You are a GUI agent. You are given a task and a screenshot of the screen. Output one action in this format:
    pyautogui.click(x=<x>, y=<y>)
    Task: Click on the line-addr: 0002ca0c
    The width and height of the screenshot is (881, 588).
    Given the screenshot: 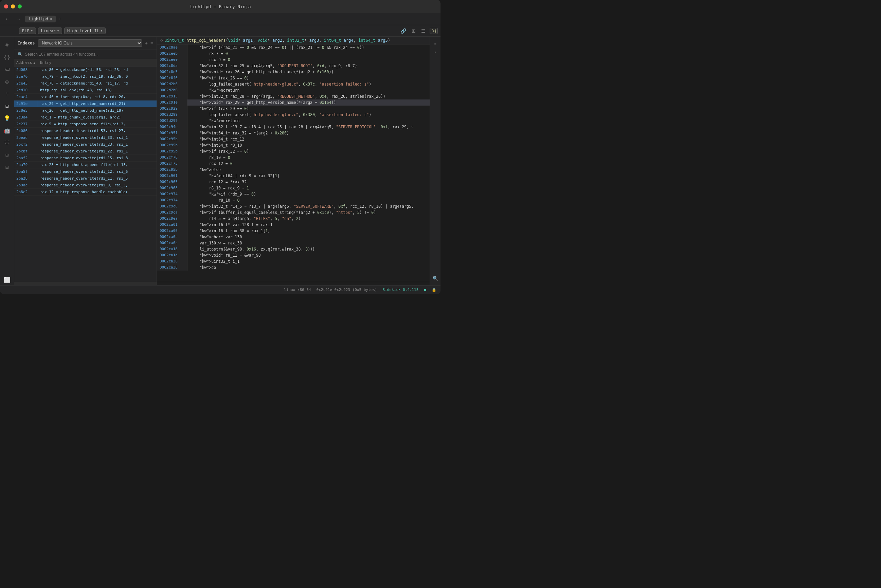 What is the action you would take?
    pyautogui.click(x=172, y=237)
    